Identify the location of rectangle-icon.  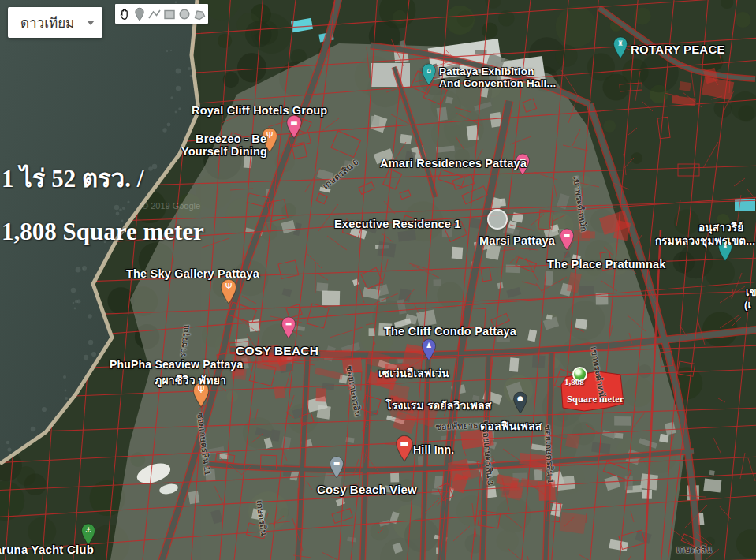
(169, 14).